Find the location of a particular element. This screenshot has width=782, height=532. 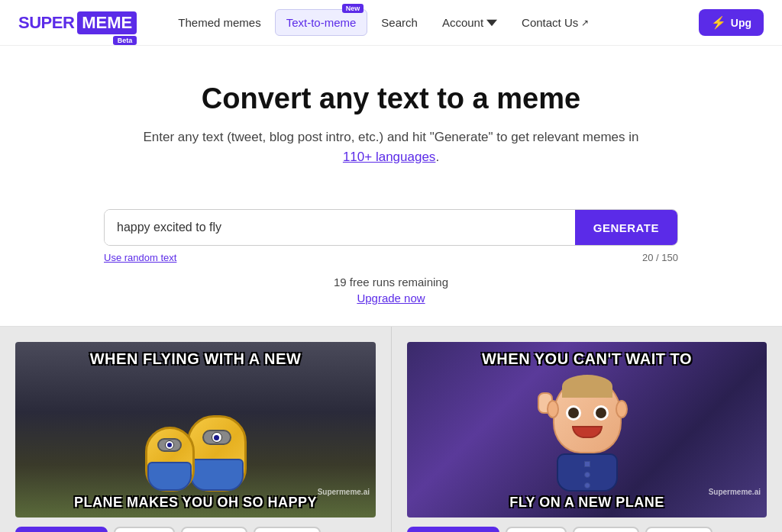

baby-ear-right is located at coordinates (622, 409).